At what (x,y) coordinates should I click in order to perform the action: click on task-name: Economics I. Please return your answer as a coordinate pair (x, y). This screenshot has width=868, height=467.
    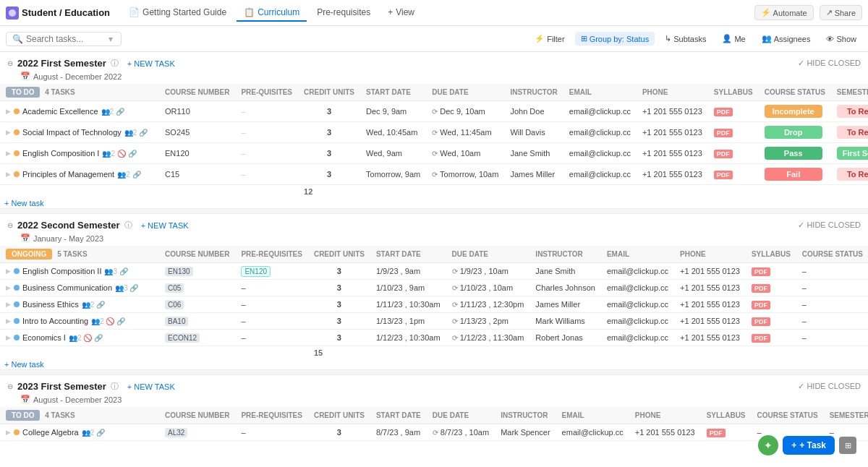
    Looking at the image, I should click on (44, 338).